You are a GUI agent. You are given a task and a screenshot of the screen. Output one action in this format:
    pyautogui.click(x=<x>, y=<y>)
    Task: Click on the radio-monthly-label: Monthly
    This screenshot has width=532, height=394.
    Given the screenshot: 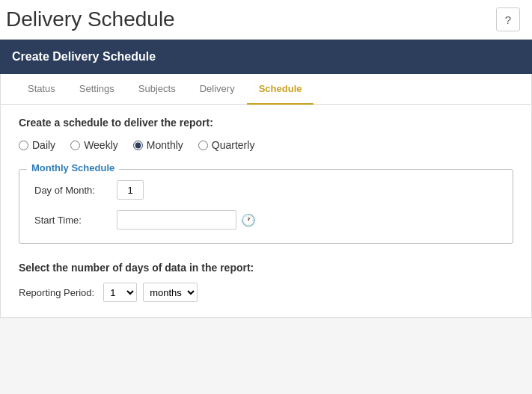 What is the action you would take?
    pyautogui.click(x=165, y=145)
    